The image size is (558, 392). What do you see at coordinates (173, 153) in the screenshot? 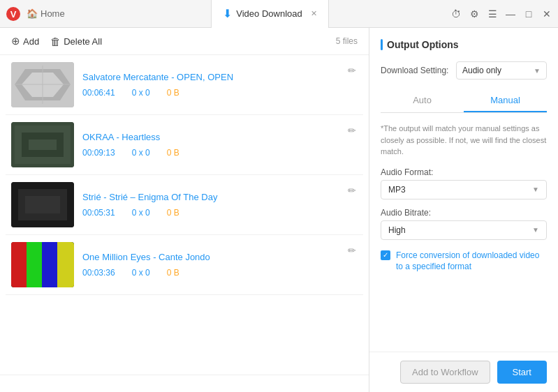
I see `file-size-2: 0 B` at bounding box center [173, 153].